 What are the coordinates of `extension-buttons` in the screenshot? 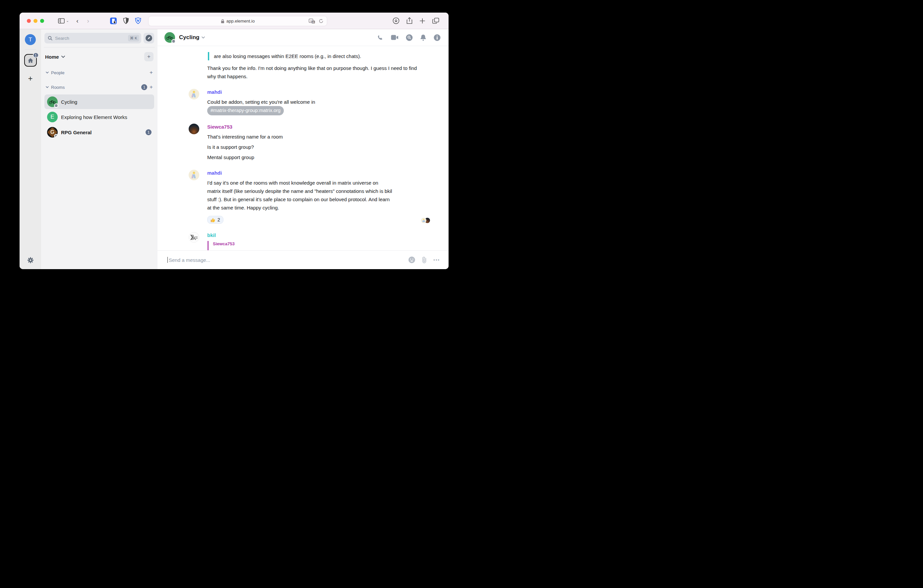 It's located at (125, 21).